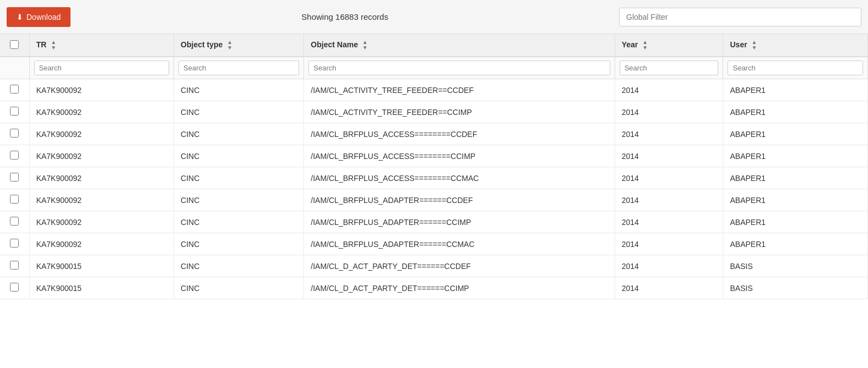  I want to click on row-object-name: /IAM/CL_D_ACT_PARTY_DET======CCIMP, so click(459, 288).